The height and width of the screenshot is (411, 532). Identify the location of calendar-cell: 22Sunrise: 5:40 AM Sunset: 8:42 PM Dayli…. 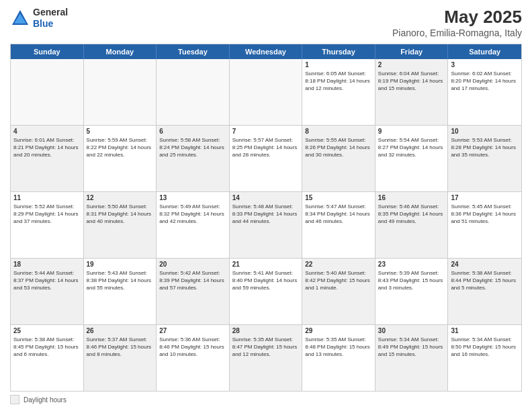
(339, 291).